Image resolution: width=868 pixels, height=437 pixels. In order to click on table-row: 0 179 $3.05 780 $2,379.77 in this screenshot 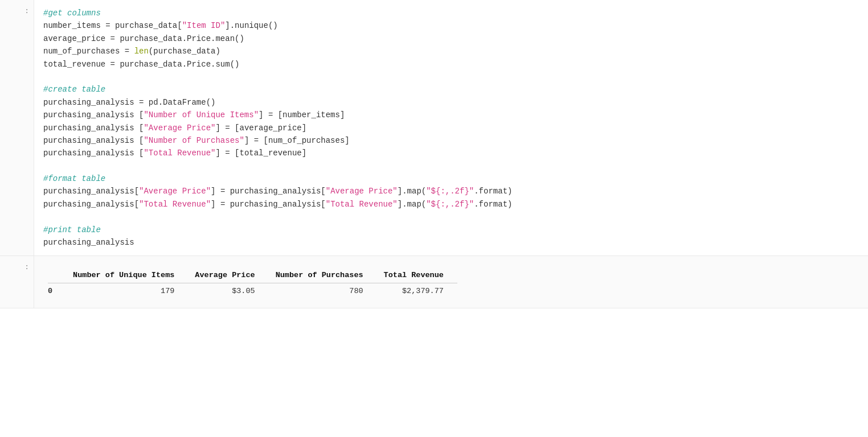, I will do `click(253, 291)`.